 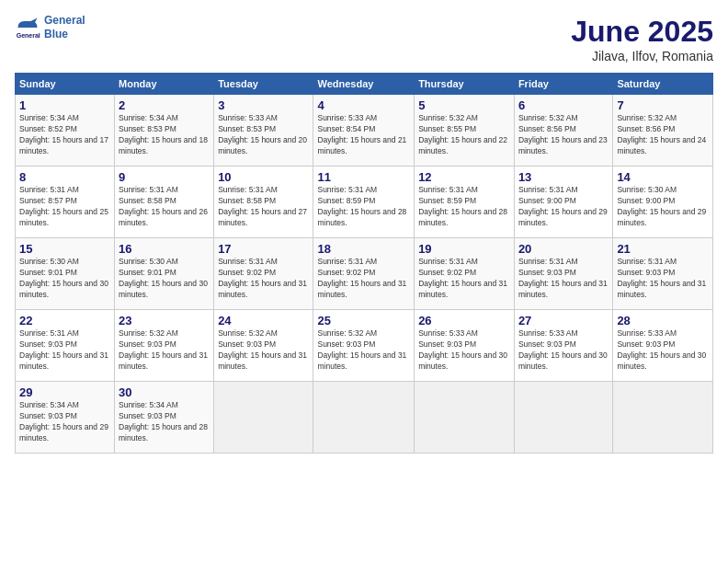 I want to click on week-row-4: 22 Sunrise: 5:31 AMSunset: 9:03 PMDaylig…, so click(x=364, y=346).